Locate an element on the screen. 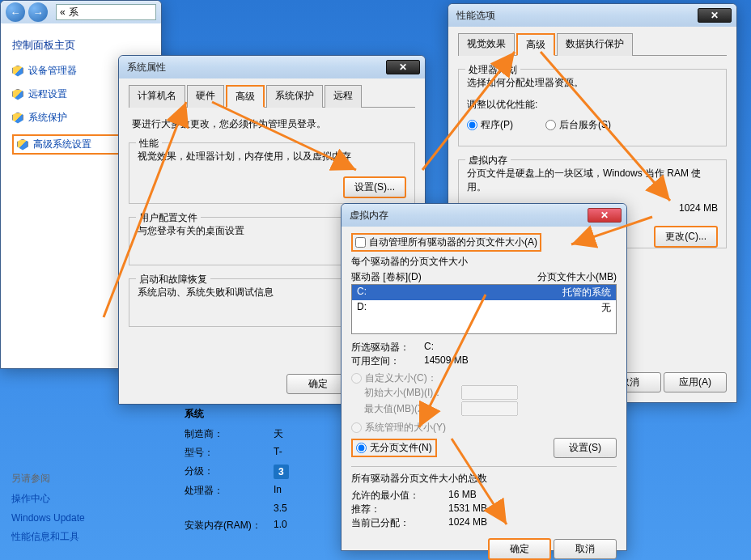 The image size is (751, 560). cur-value: 1024 MB is located at coordinates (468, 523).